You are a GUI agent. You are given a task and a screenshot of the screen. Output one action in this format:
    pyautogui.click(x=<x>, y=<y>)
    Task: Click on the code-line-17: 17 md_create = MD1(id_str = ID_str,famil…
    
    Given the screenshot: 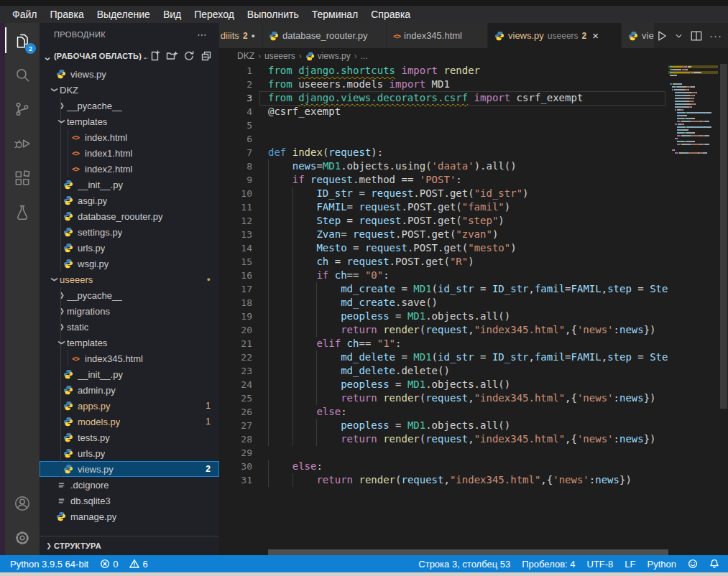 What is the action you would take?
    pyautogui.click(x=444, y=289)
    